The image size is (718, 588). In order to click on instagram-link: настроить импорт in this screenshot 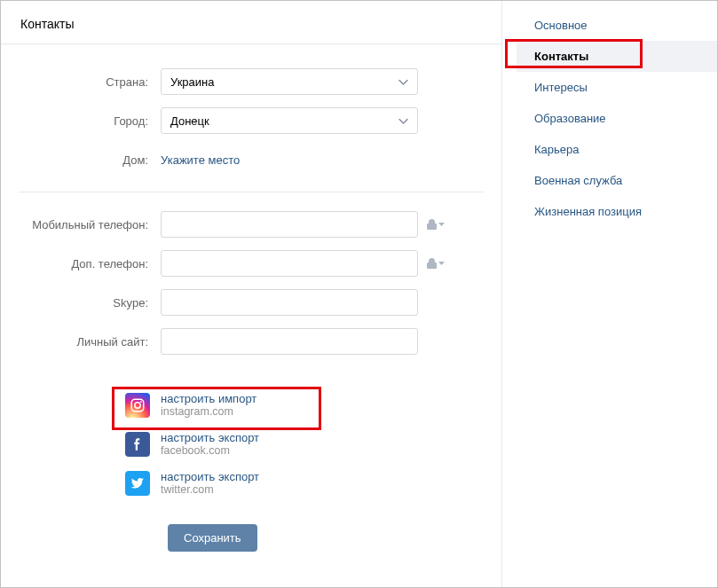, I will do `click(209, 399)`.